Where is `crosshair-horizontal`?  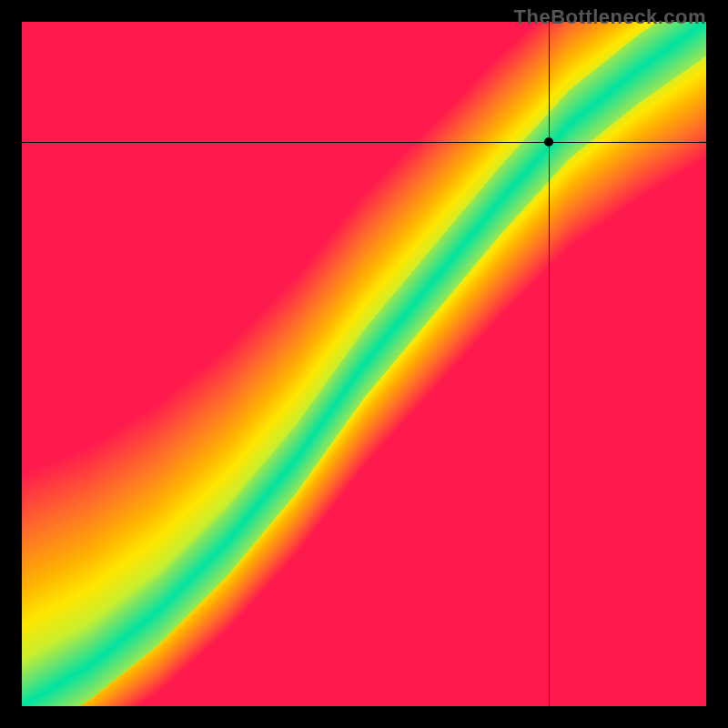 crosshair-horizontal is located at coordinates (364, 142).